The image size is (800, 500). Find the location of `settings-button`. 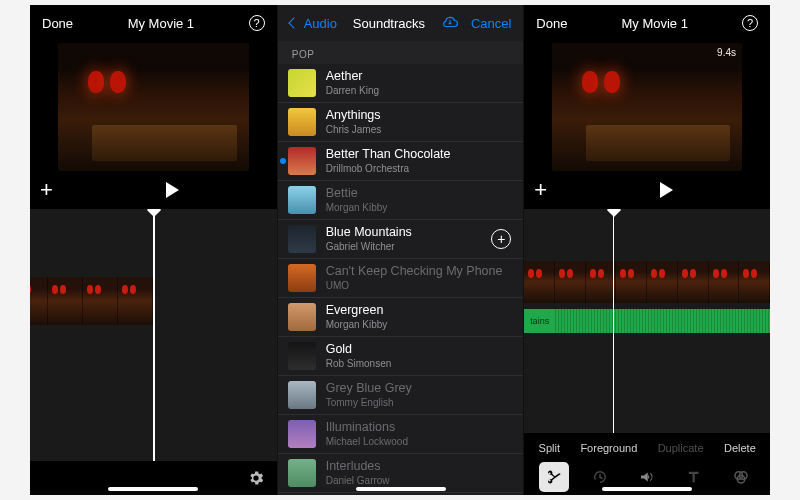

settings-button is located at coordinates (256, 478).